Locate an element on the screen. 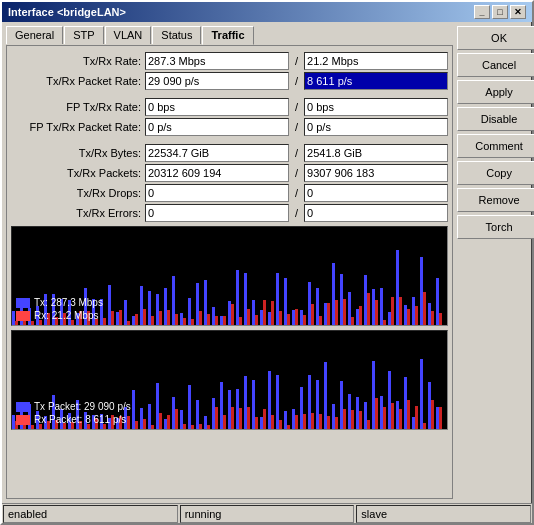  fp-txrx-packet-rate-row: FP Tx/Rx Packet Rate: / is located at coordinates (230, 127).